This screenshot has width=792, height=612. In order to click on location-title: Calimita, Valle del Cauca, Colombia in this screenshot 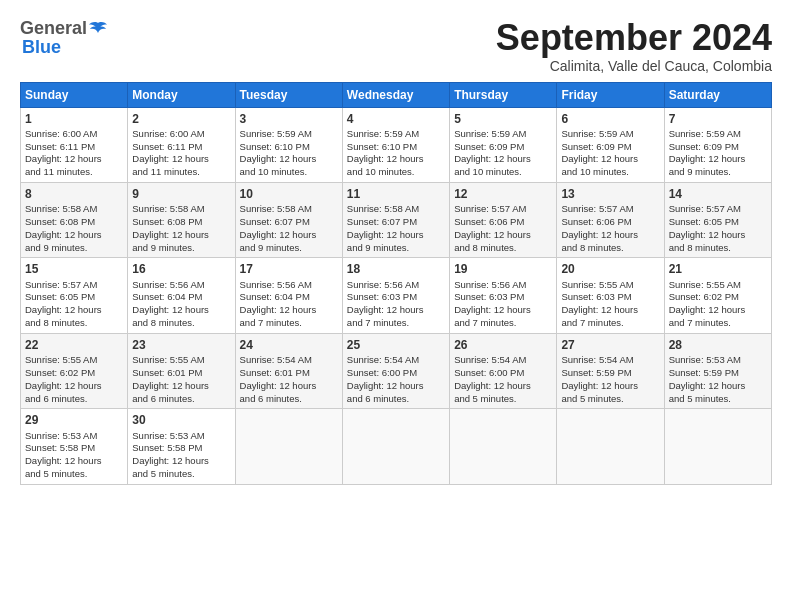, I will do `click(634, 66)`.